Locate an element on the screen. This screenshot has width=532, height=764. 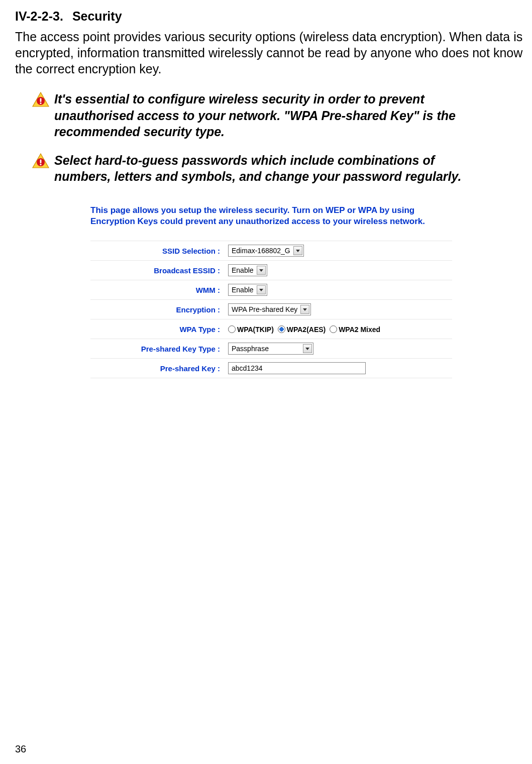
wpa-type-radiogroup: WPA(TKIP) WPA2(AES) WPA2 Mixed is located at coordinates (305, 330).